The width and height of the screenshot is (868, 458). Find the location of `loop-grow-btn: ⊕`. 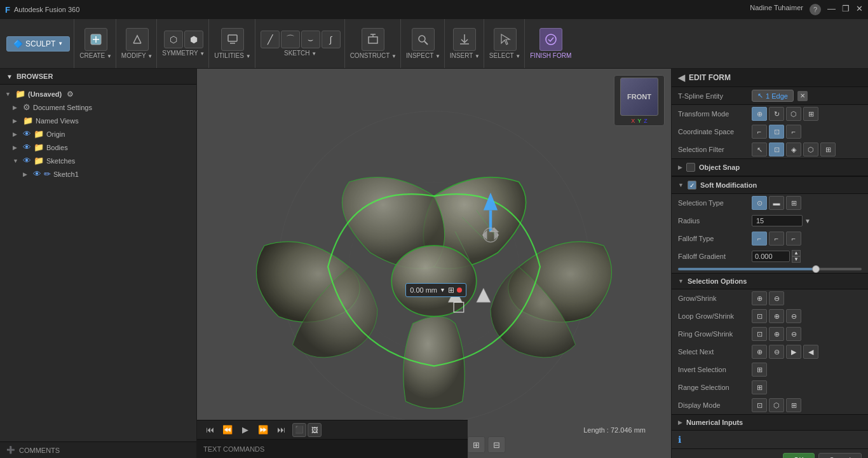

loop-grow-btn: ⊕ is located at coordinates (776, 316).